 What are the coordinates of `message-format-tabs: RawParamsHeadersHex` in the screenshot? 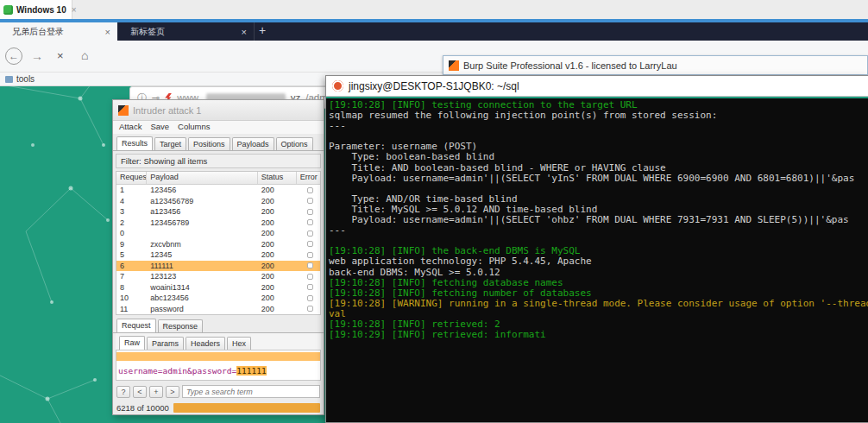 It's located at (218, 342).